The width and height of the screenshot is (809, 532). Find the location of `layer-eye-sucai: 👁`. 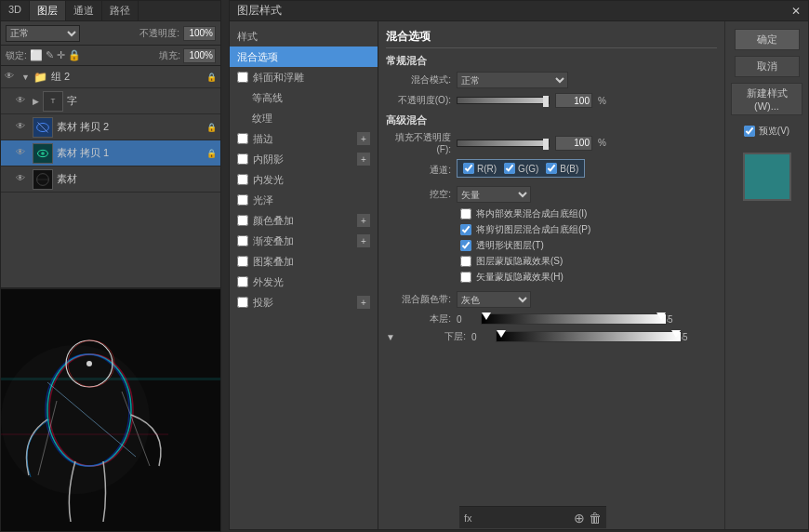

layer-eye-sucai: 👁 is located at coordinates (22, 180).